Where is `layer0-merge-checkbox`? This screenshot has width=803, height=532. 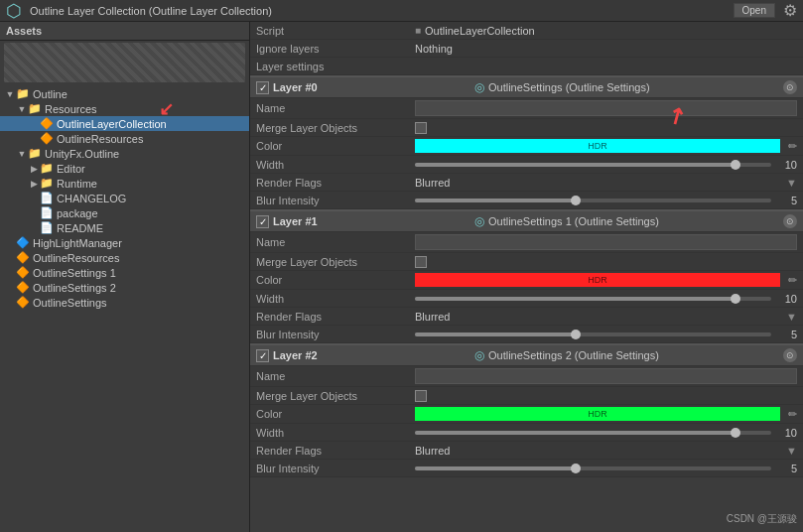
layer0-merge-checkbox is located at coordinates (421, 128).